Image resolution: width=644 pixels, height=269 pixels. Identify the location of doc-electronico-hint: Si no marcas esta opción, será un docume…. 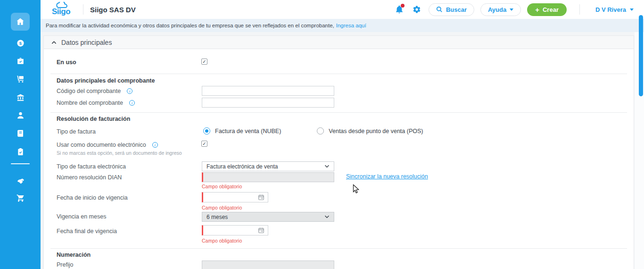
(119, 153).